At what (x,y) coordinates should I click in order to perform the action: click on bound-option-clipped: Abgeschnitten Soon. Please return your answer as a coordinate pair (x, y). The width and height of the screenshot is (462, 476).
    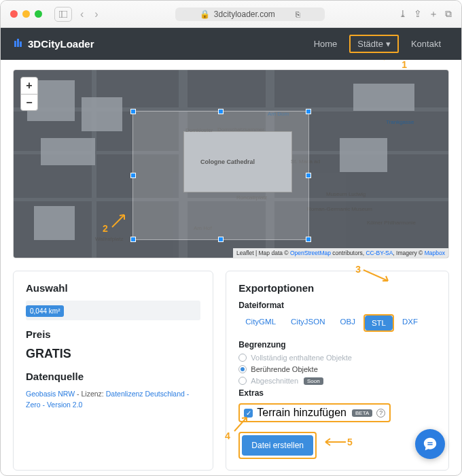
    Looking at the image, I should click on (337, 381).